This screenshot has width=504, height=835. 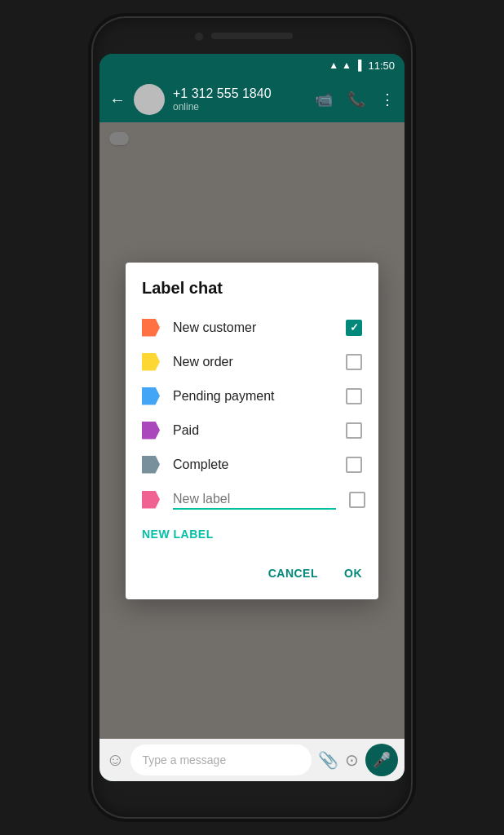 I want to click on label-name-complete: Complete, so click(x=253, y=465).